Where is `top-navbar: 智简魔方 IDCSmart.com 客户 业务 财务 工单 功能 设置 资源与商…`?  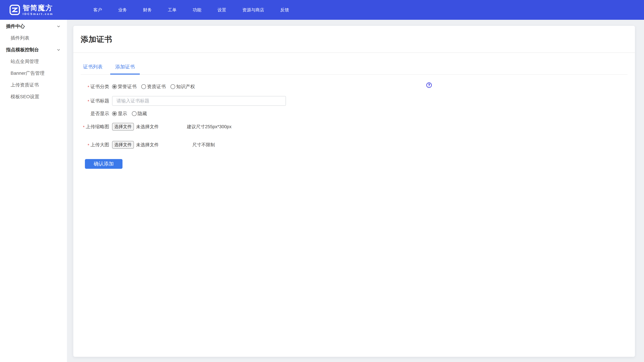
top-navbar: 智简魔方 IDCSmart.com 客户 业务 财务 工单 功能 设置 资源与商… is located at coordinates (322, 10).